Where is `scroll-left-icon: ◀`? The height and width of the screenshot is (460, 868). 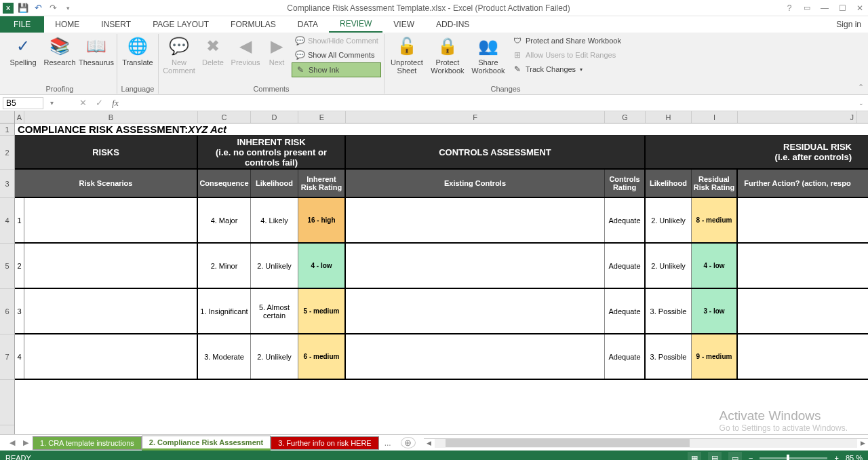 scroll-left-icon: ◀ is located at coordinates (429, 444).